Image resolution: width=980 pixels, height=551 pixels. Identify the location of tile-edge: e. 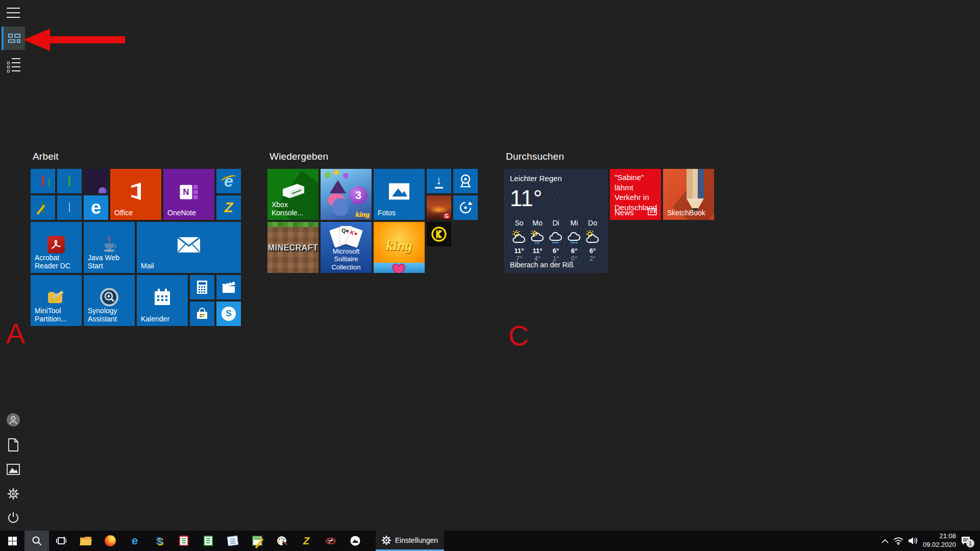
(96, 208).